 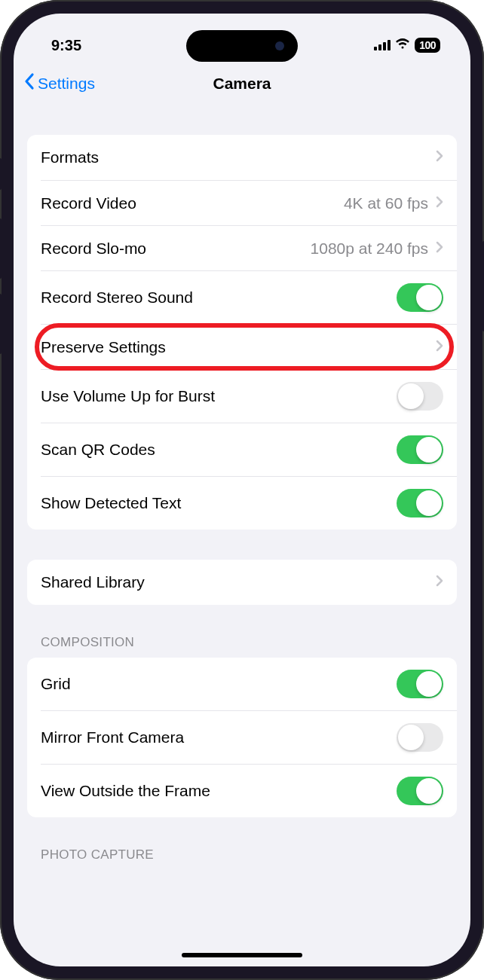 I want to click on row-value: 4K at 60 fps, so click(x=386, y=203).